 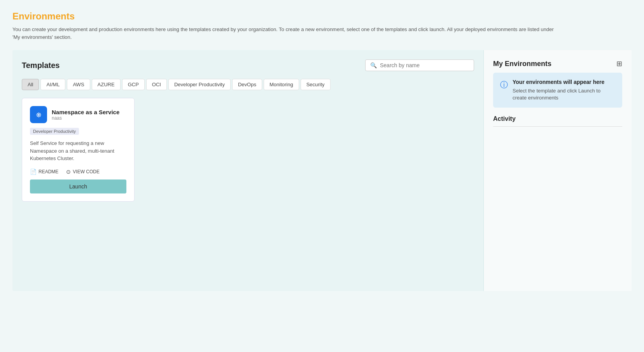 I want to click on env-placeholder-desc: Select the template and click Launch to …, so click(x=564, y=94).